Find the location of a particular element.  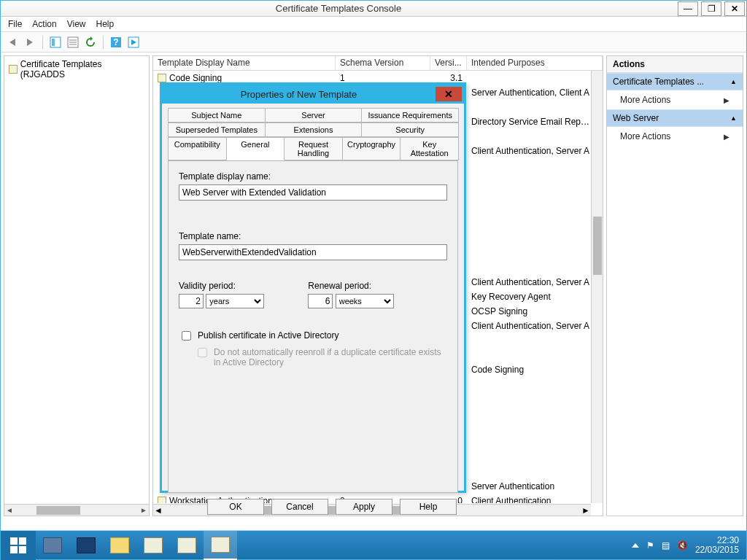

arrow-left-icon is located at coordinates (12, 42).